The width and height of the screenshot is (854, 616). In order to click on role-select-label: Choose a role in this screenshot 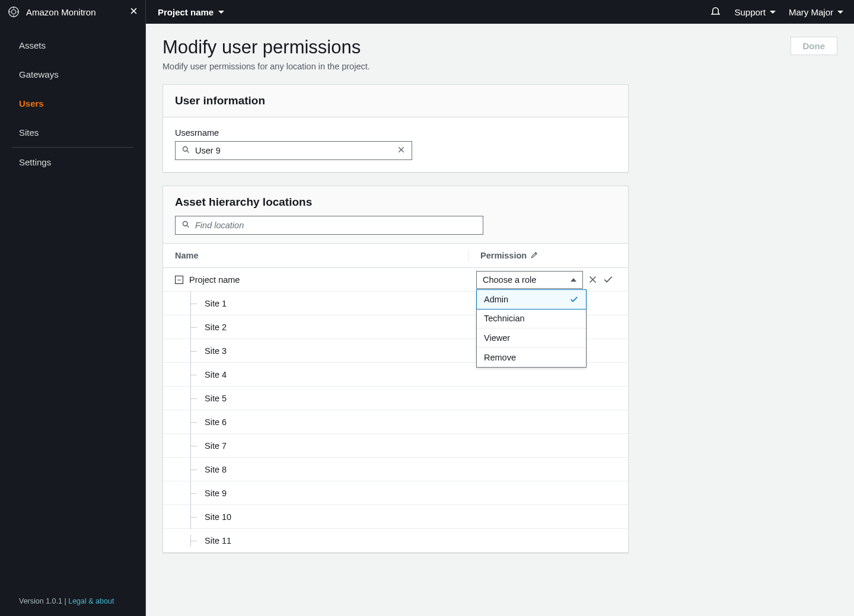, I will do `click(509, 280)`.